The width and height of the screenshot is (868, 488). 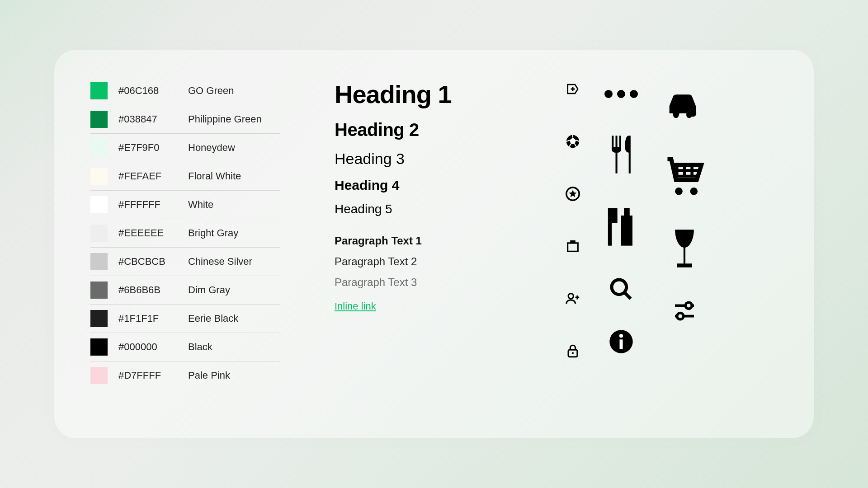 I want to click on swatch-row: #EEEEEEBright Gray, so click(x=185, y=233).